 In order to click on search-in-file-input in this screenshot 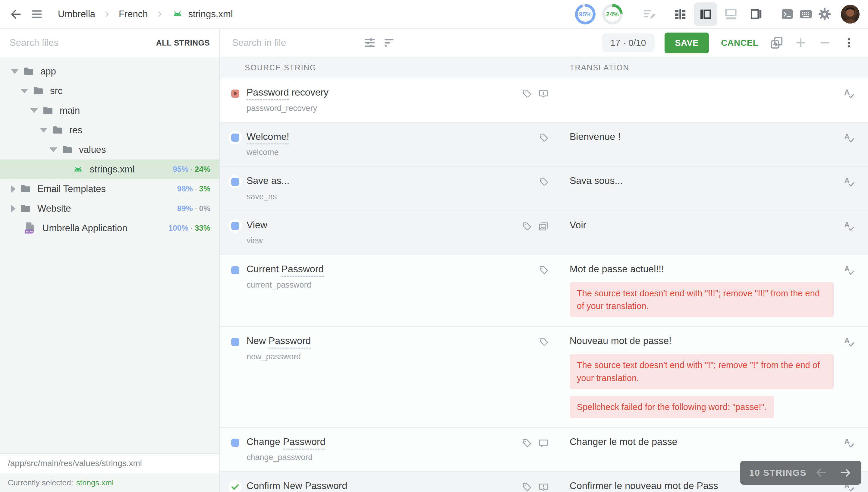, I will do `click(297, 43)`.